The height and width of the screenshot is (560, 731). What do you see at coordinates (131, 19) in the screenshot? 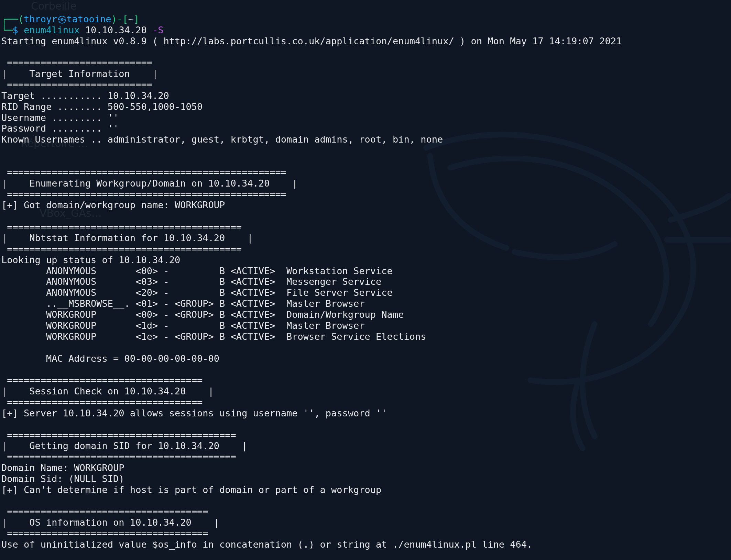
I see `prompt-cwd: ~` at bounding box center [131, 19].